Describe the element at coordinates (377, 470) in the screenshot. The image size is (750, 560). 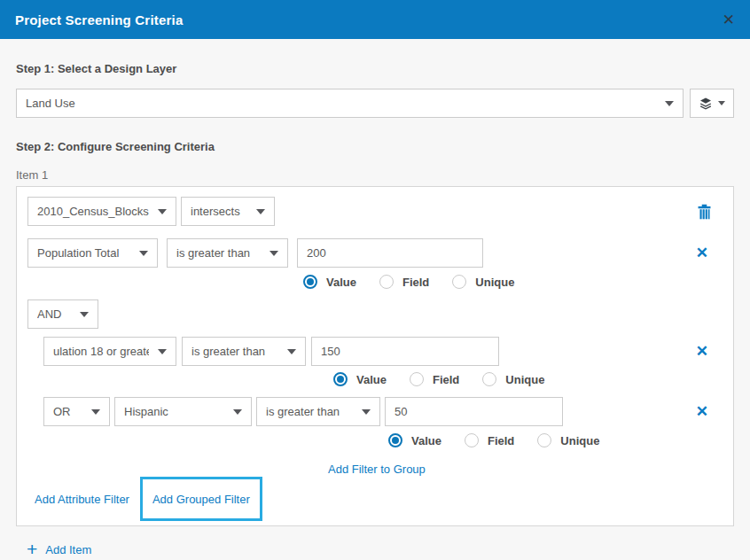
I see `add-filter-to-group-link: Add Filter to Group` at that location.